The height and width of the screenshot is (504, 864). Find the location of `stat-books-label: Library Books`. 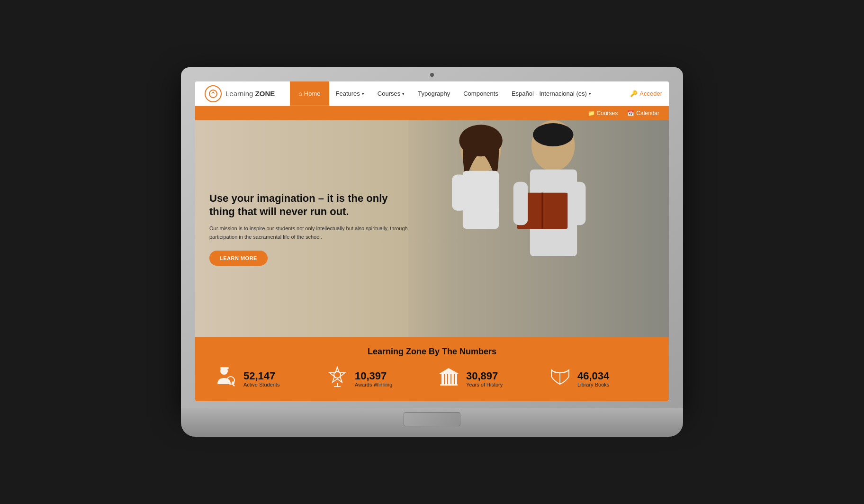

stat-books-label: Library Books is located at coordinates (593, 385).